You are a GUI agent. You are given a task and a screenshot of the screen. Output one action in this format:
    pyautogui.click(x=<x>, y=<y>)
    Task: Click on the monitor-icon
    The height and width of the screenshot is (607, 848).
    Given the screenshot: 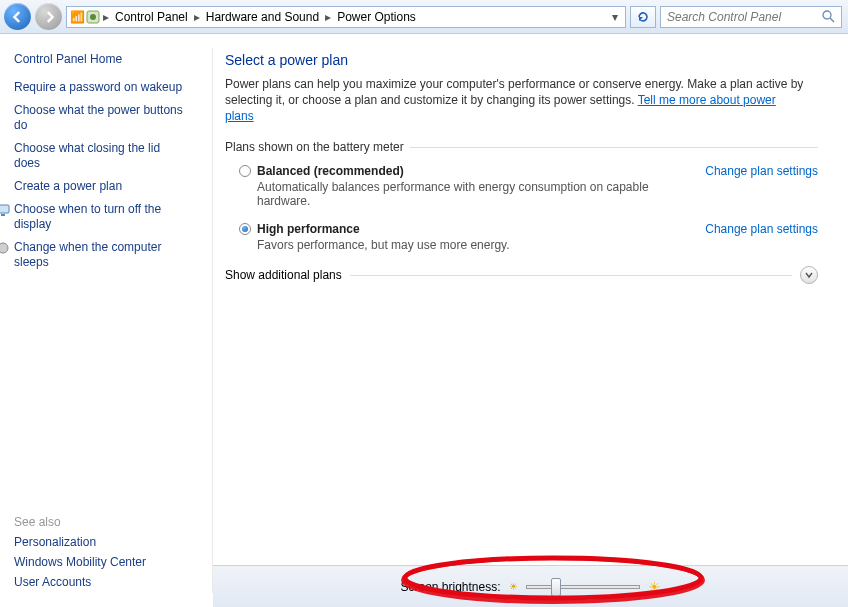 What is the action you would take?
    pyautogui.click(x=5, y=210)
    